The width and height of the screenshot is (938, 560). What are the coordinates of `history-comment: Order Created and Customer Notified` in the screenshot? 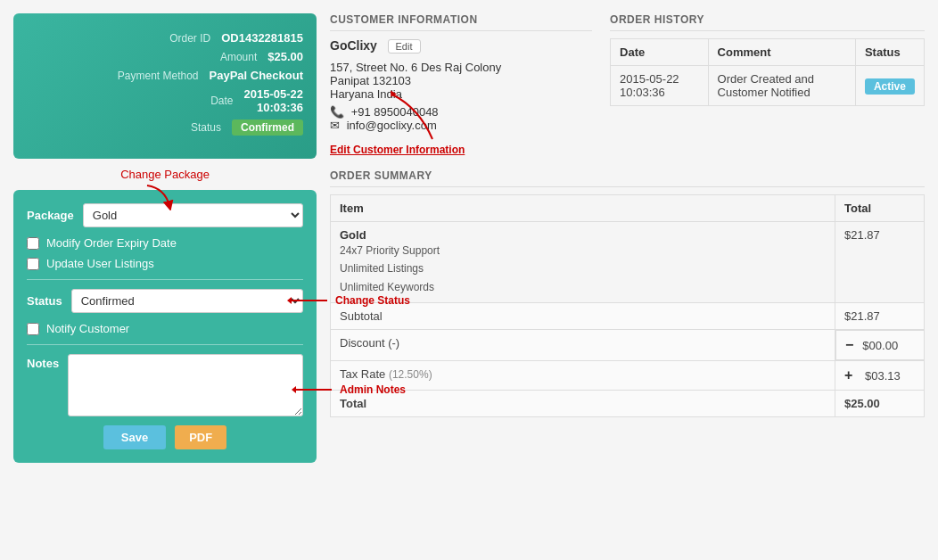 It's located at (781, 86).